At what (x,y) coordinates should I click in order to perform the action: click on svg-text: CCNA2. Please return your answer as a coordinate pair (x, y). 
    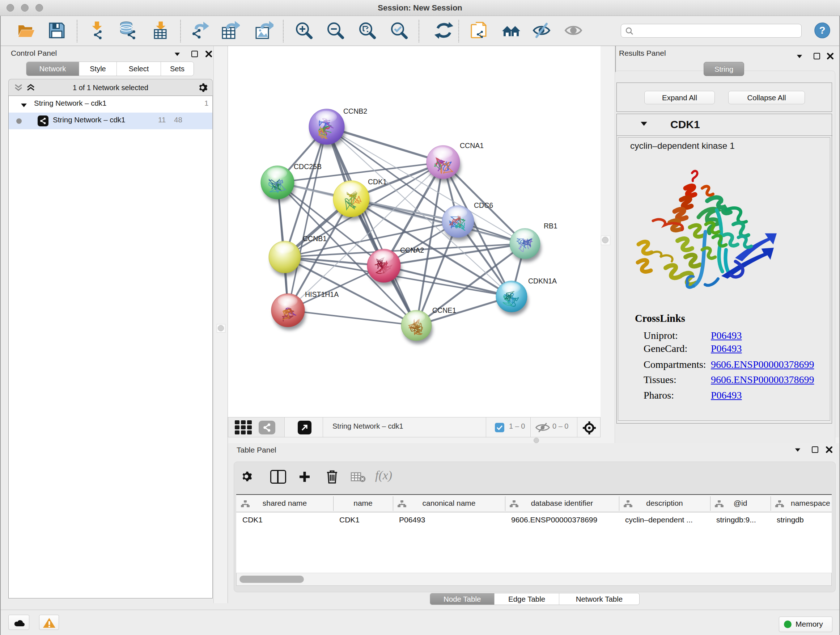
    Looking at the image, I should click on (412, 250).